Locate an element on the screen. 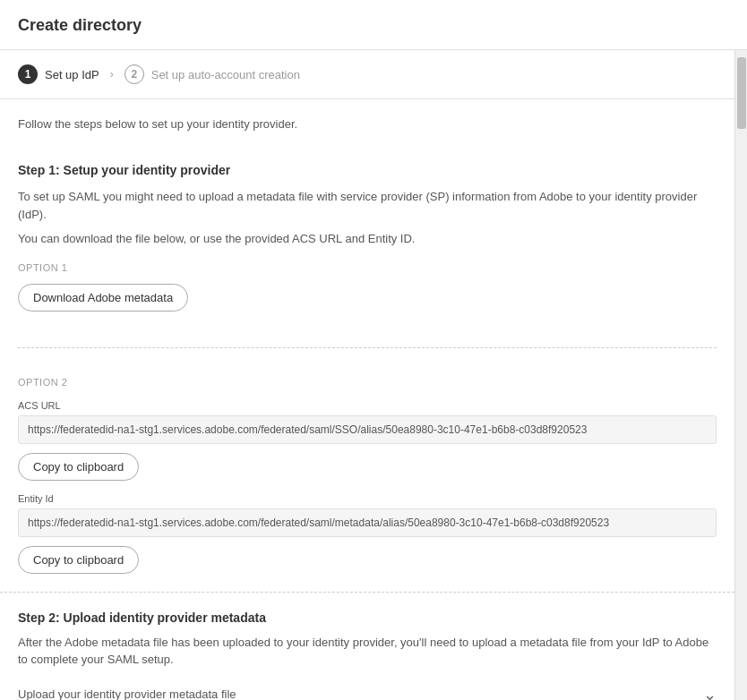 This screenshot has height=700, width=747. acs-url-field: https://federatedid-na1-stg1.services.ad… is located at coordinates (367, 430).